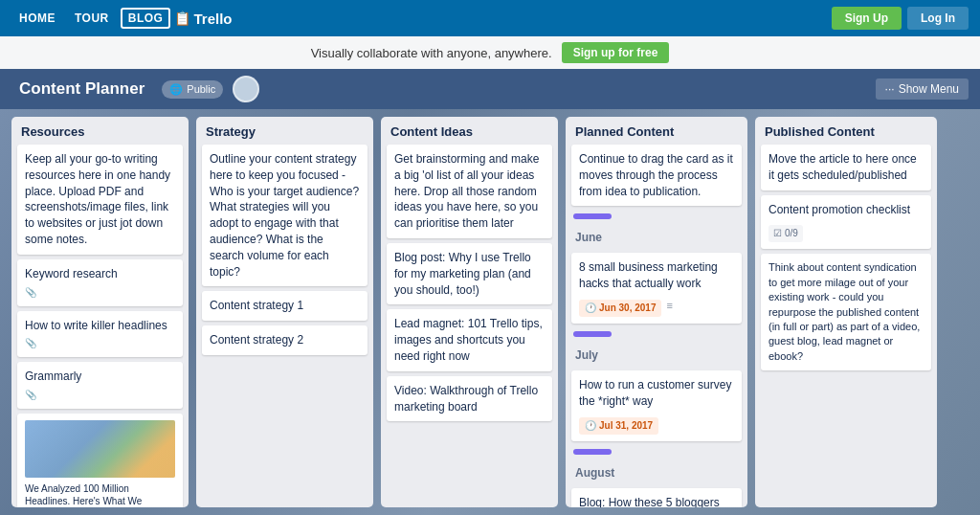 Image resolution: width=980 pixels, height=515 pixels. Describe the element at coordinates (100, 385) in the screenshot. I see `card-grammarly: Grammarly 📎` at that location.